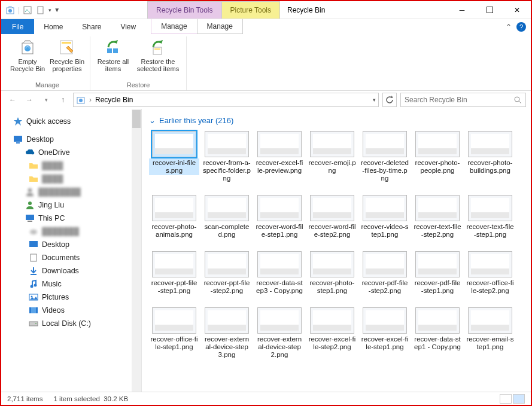  What do you see at coordinates (437, 334) in the screenshot?
I see `file-item: recover-data-step1 - Copy.png` at bounding box center [437, 334].